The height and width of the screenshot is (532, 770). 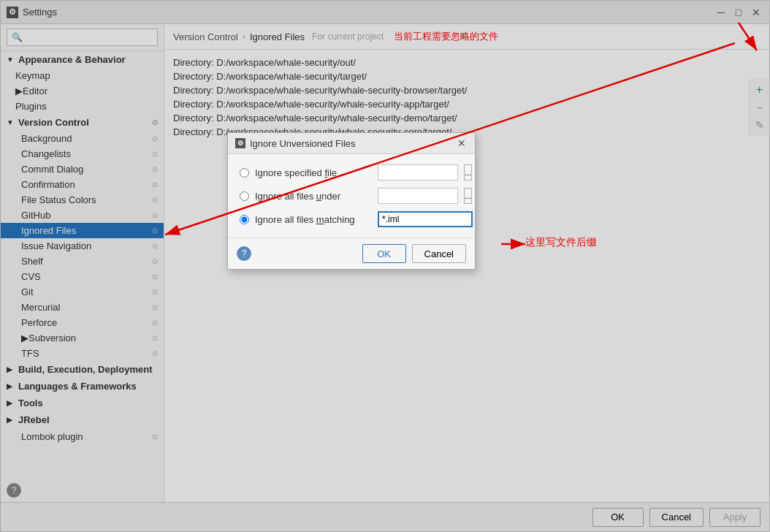 I want to click on input-all-files-under, so click(x=418, y=196).